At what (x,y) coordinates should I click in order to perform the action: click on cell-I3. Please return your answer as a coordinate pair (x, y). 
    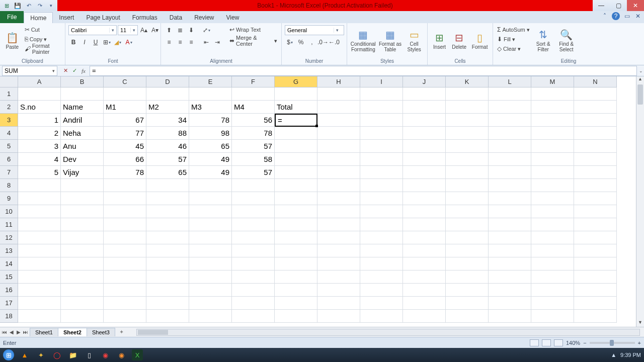
    Looking at the image, I should click on (381, 120).